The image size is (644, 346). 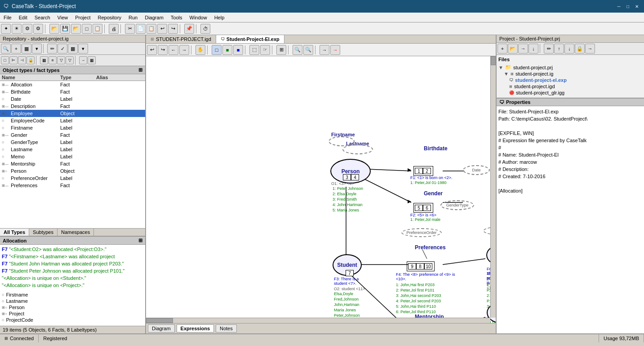 What do you see at coordinates (110, 17) in the screenshot?
I see `menu-repository: Repository` at bounding box center [110, 17].